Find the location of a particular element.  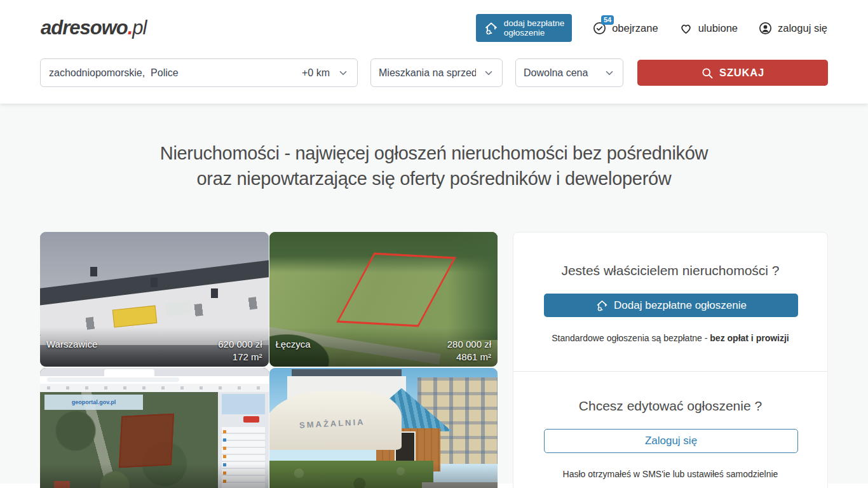

listing-card: geoportal.gov.pl Cekanowo, ul. Wiejska is located at coordinates (154, 428).